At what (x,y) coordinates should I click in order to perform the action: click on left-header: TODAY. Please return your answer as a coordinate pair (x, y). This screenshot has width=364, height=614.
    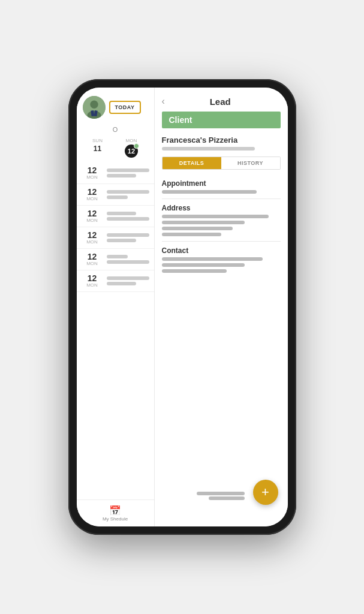
    Looking at the image, I should click on (115, 106).